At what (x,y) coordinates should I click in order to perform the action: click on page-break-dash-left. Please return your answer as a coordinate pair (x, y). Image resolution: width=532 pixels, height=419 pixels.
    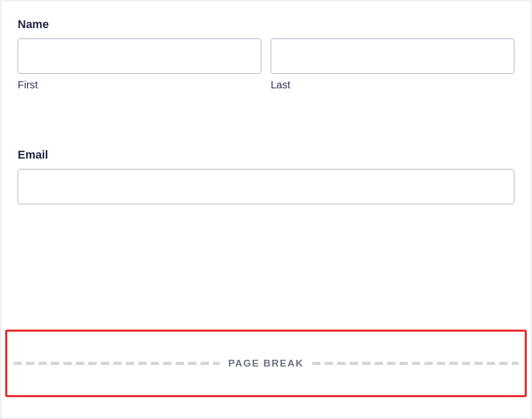
    Looking at the image, I should click on (116, 363).